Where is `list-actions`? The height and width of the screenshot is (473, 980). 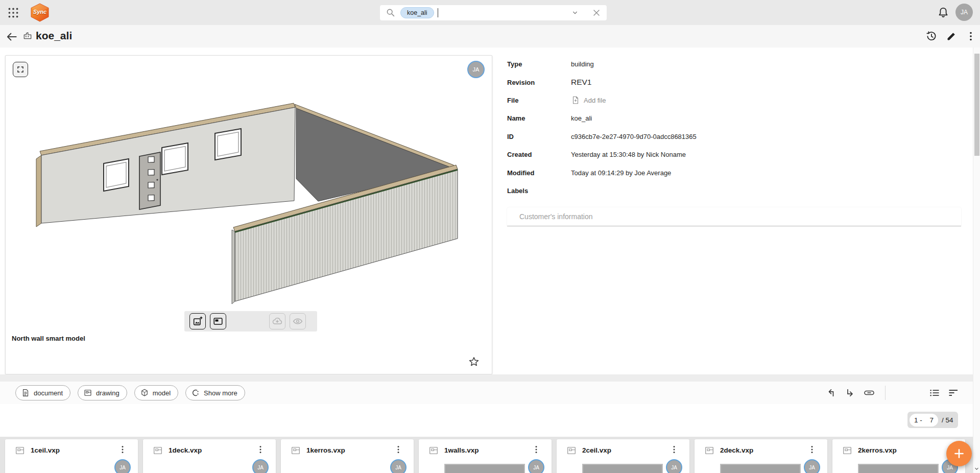 list-actions is located at coordinates (893, 393).